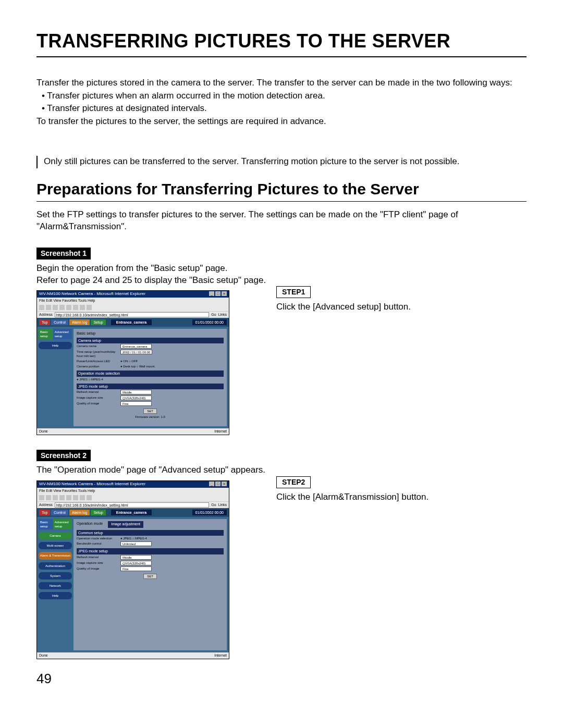 This screenshot has height=728, width=563. What do you see at coordinates (55, 536) in the screenshot?
I see `side-camera: Camera` at bounding box center [55, 536].